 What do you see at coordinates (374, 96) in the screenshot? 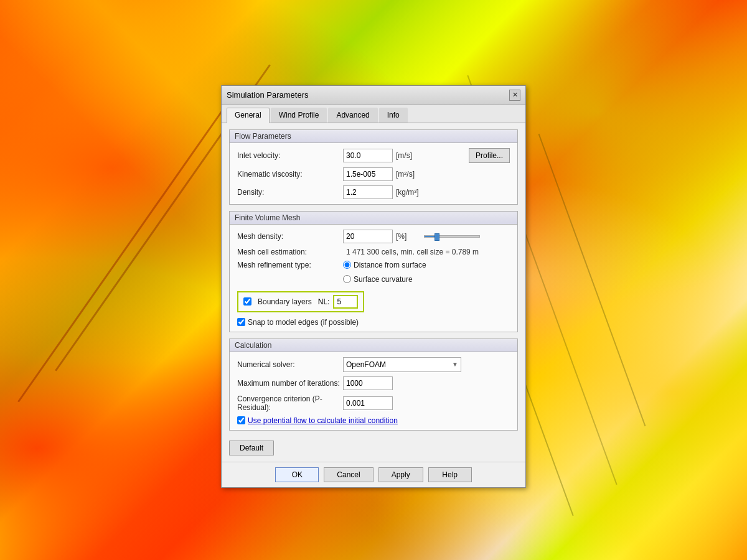
I see `titlebar: Simulation Parameters ✕` at bounding box center [374, 96].